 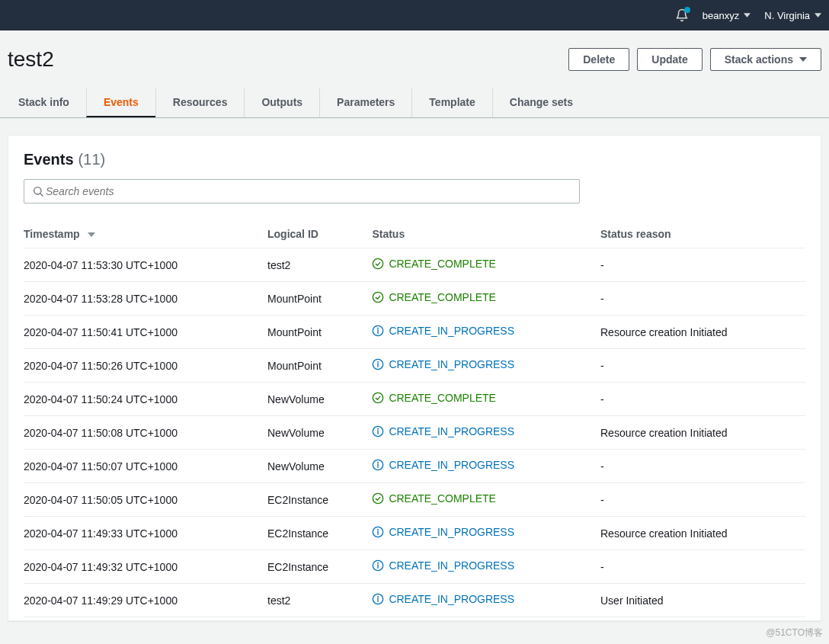 What do you see at coordinates (669, 59) in the screenshot?
I see `button-label: Update` at bounding box center [669, 59].